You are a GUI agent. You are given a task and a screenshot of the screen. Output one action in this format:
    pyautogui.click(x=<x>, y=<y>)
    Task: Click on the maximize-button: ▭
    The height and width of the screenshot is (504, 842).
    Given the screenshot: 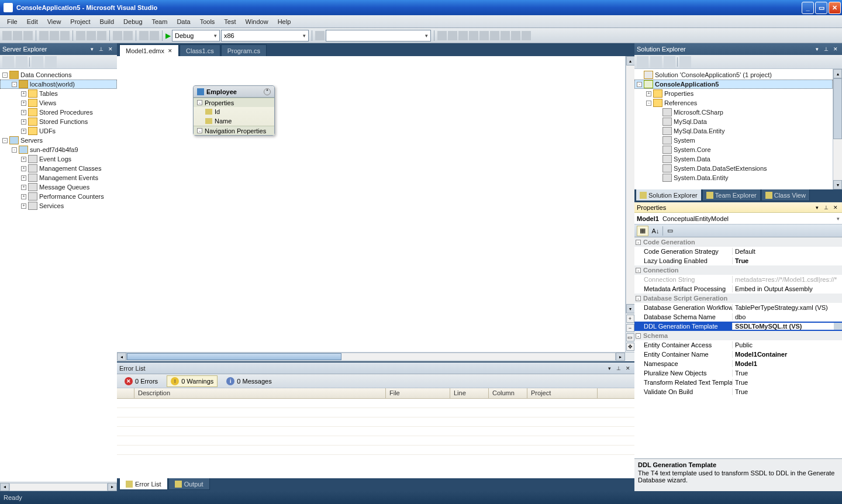 What is the action you would take?
    pyautogui.click(x=821, y=8)
    